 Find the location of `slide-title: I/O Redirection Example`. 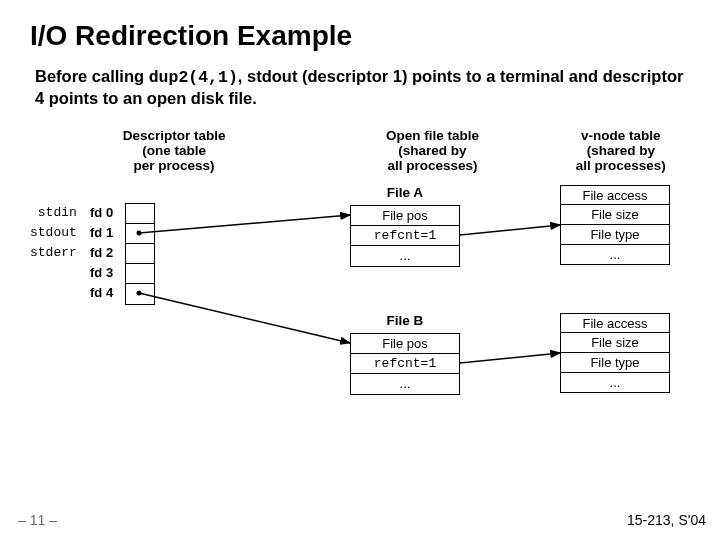

slide-title: I/O Redirection Example is located at coordinates (365, 36).